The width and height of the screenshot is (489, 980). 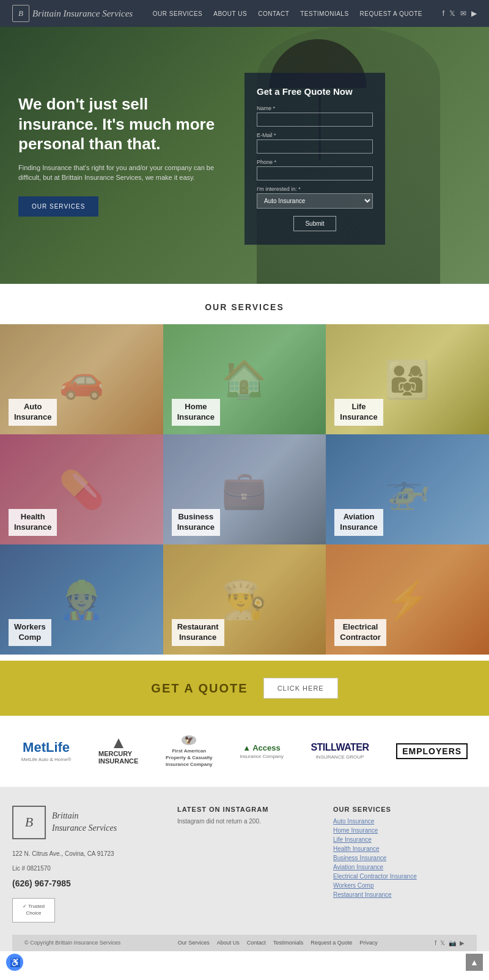 What do you see at coordinates (29, 822) in the screenshot?
I see `footer-logo-icon: B` at bounding box center [29, 822].